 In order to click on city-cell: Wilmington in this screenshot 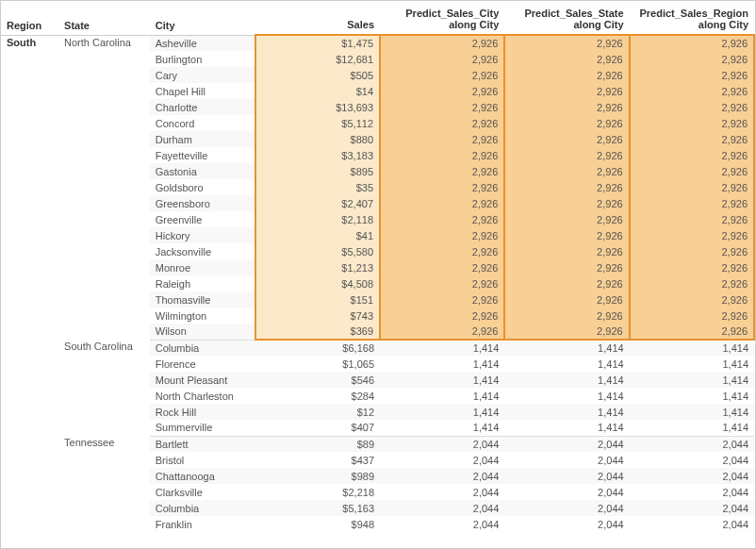, I will do `click(203, 315)`.